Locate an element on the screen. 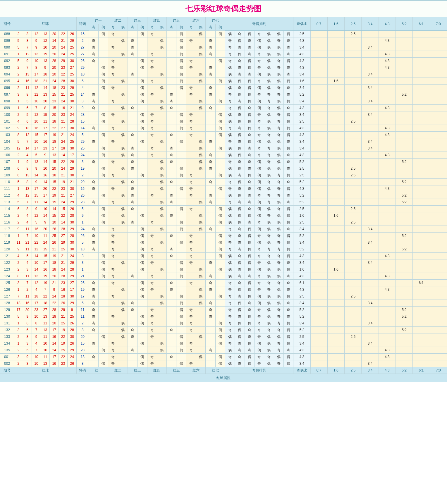 The height and width of the screenshot is (504, 447). cell-special: 1 is located at coordinates (83, 222).